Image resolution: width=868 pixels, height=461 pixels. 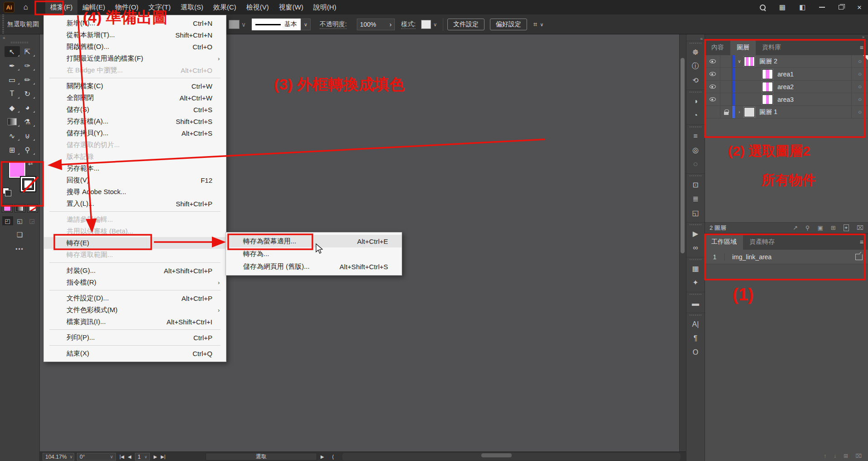 What do you see at coordinates (325, 7) in the screenshot?
I see `menubar-item: 說明(H)` at bounding box center [325, 7].